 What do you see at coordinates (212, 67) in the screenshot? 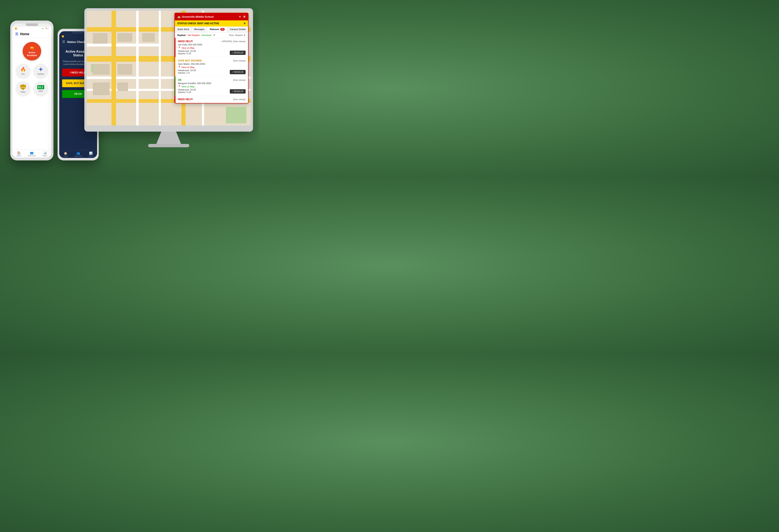
I see `status-item-2: SAFE BUT INJURED {time stamp} Jane Marti…` at bounding box center [212, 67].